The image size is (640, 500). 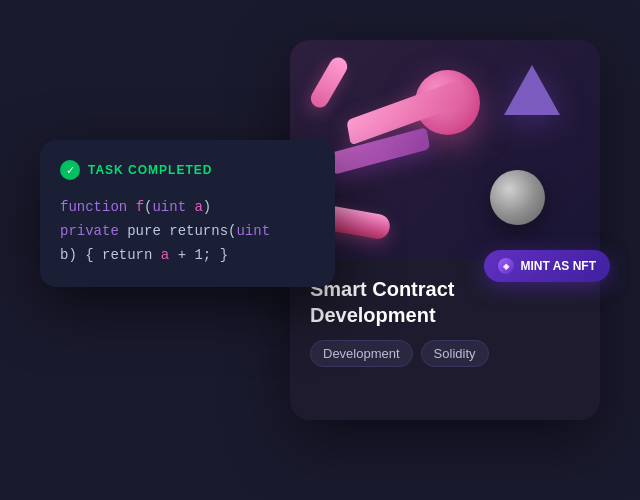 I want to click on mint-icon: ◈, so click(x=506, y=266).